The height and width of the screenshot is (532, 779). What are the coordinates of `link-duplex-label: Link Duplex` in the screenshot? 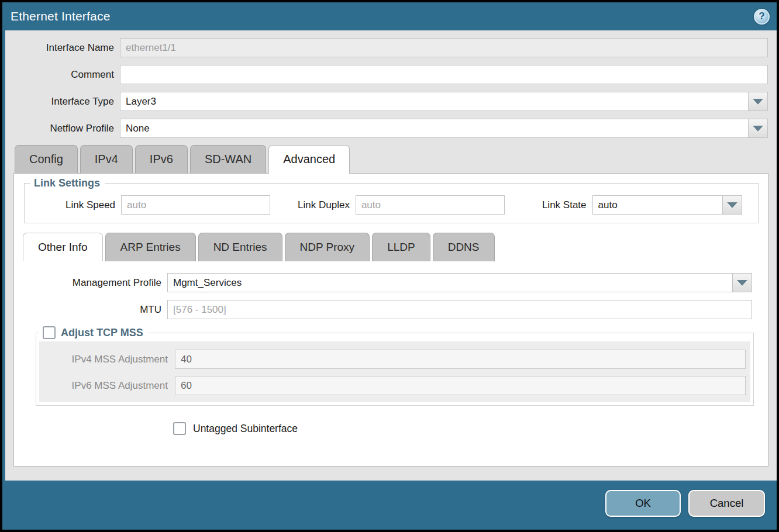 It's located at (326, 205).